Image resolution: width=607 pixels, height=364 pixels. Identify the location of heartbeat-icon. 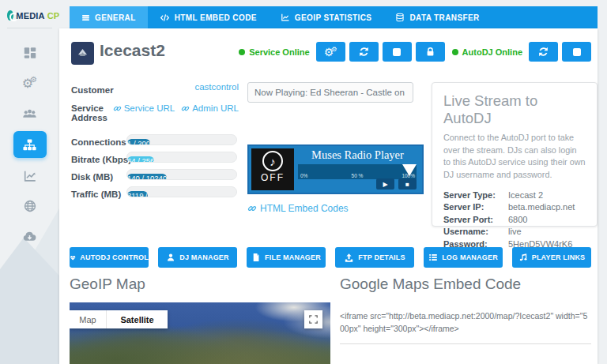
(73, 257).